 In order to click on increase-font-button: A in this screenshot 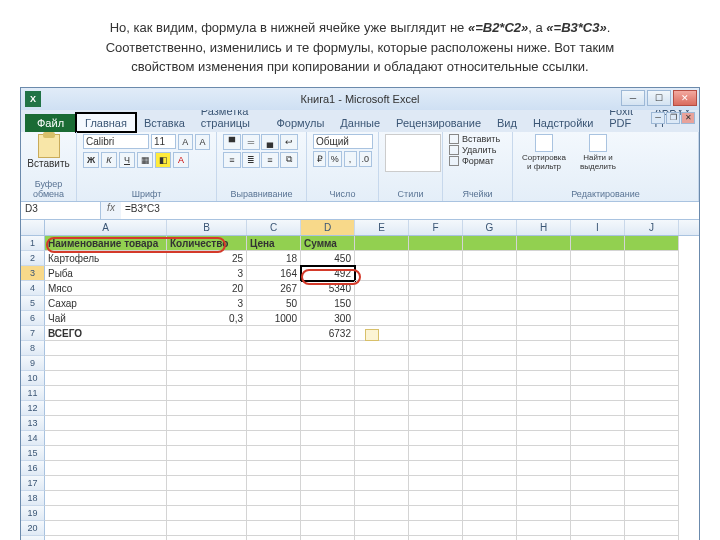, I will do `click(186, 142)`.